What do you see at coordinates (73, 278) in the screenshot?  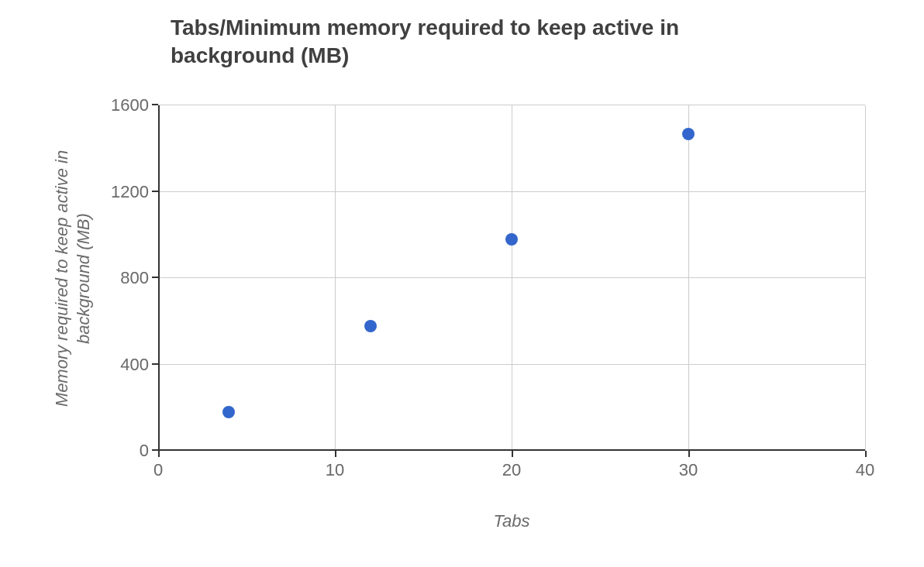 I see `y-axis-label: Memory required to keep active in backgr…` at bounding box center [73, 278].